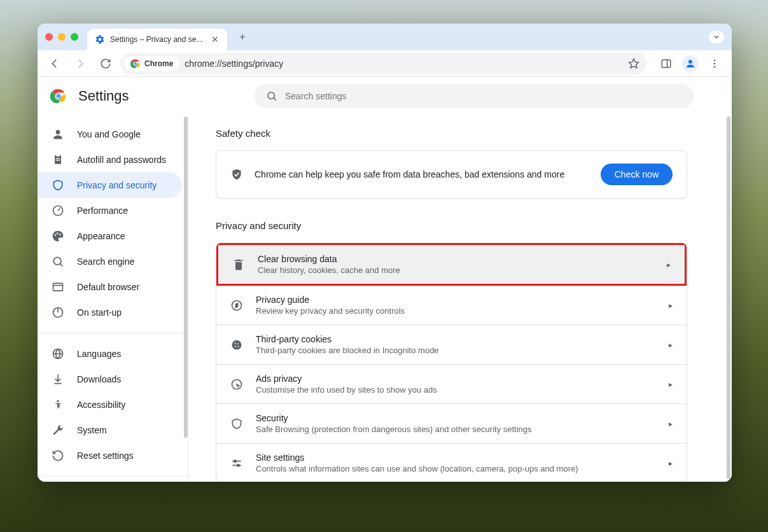 This screenshot has height=532, width=768. What do you see at coordinates (113, 262) in the screenshot?
I see `sidebar-item-search-engine: Search engine` at bounding box center [113, 262].